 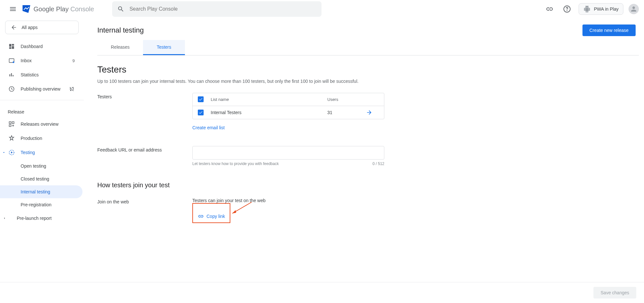 What do you see at coordinates (41, 89) in the screenshot?
I see `nav-label: Publishing overview` at bounding box center [41, 89].